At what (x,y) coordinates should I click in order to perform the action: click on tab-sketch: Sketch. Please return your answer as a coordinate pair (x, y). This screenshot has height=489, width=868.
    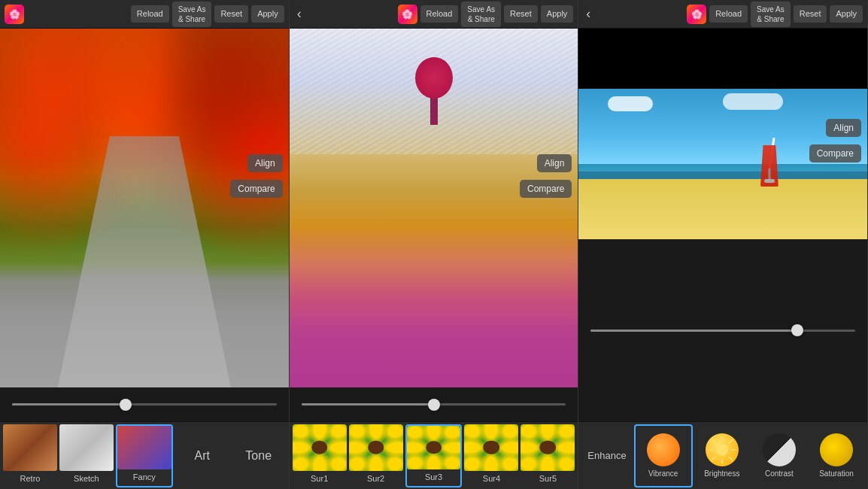
    Looking at the image, I should click on (86, 456).